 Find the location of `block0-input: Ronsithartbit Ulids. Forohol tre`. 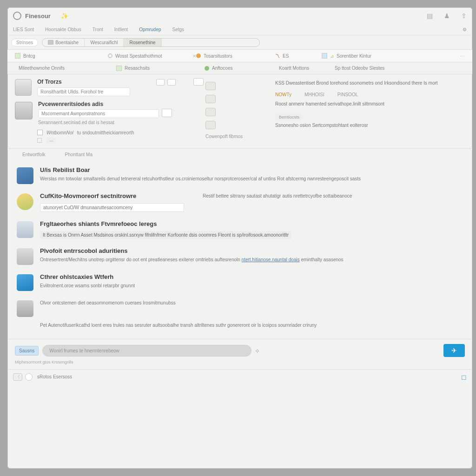

block0-input: Ronsithartbit Ulids. Forohol tre is located at coordinates (84, 92).